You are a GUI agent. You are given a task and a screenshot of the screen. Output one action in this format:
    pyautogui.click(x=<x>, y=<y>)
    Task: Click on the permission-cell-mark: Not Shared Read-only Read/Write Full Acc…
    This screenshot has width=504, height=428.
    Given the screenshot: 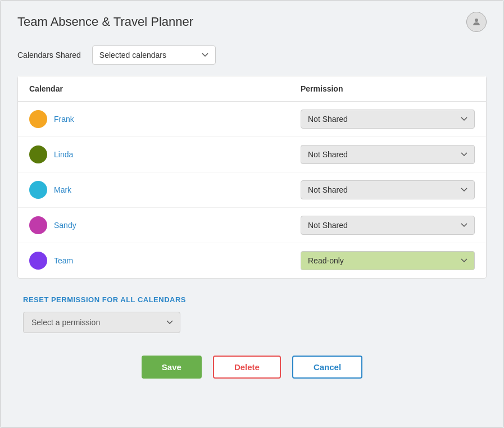 What is the action you would take?
    pyautogui.click(x=388, y=190)
    